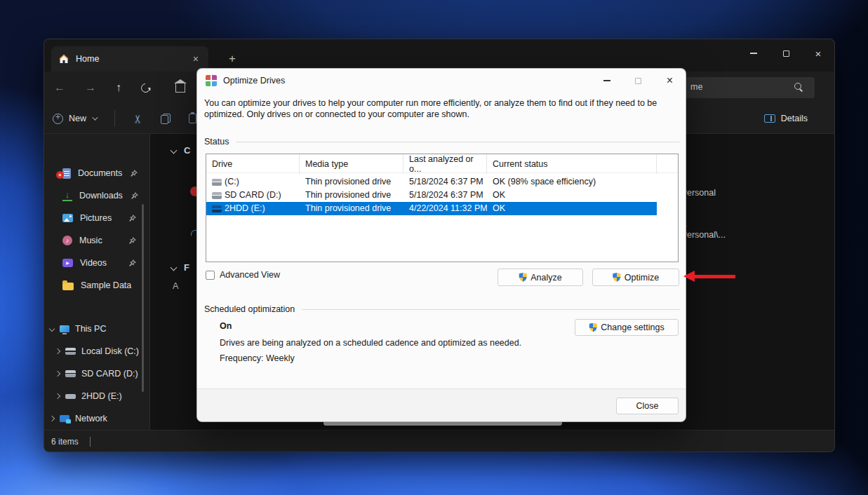  Describe the element at coordinates (211, 81) in the screenshot. I see `defrag-app-icon` at that location.